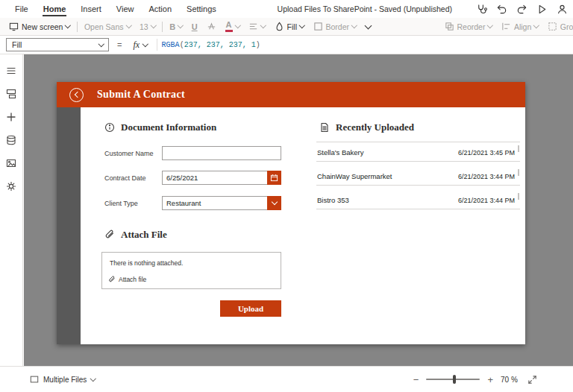 This screenshot has height=392, width=573. What do you see at coordinates (233, 27) in the screenshot?
I see `font-color-button: A` at bounding box center [233, 27].